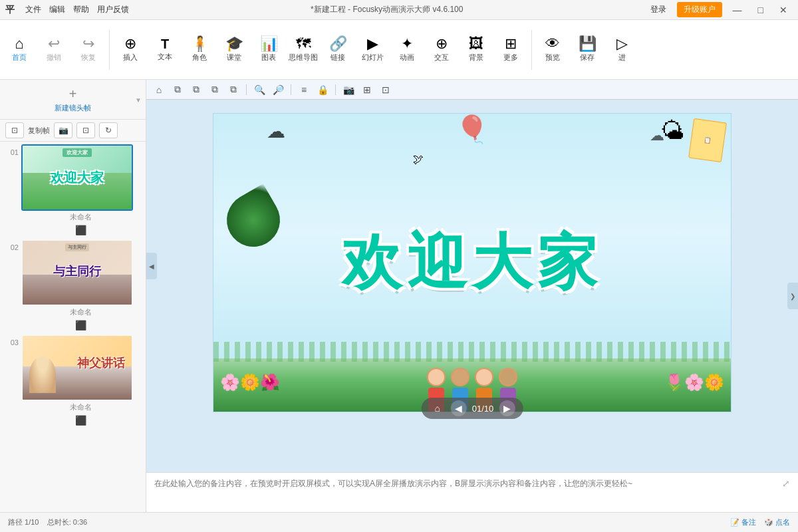 The height and width of the screenshot is (532, 798). Describe the element at coordinates (622, 50) in the screenshot. I see `toolbar-advance: ▷ 进` at that location.